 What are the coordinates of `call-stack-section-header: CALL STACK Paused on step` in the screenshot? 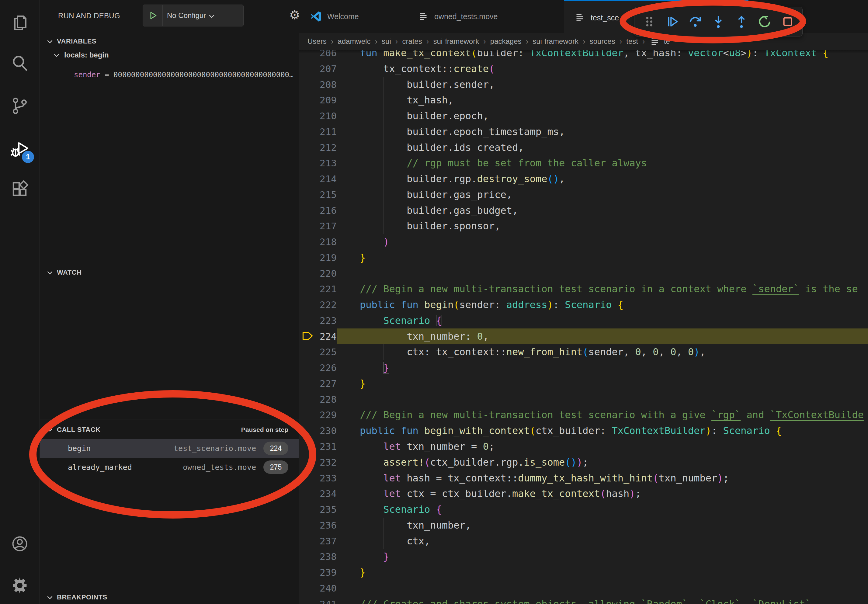 It's located at (169, 430).